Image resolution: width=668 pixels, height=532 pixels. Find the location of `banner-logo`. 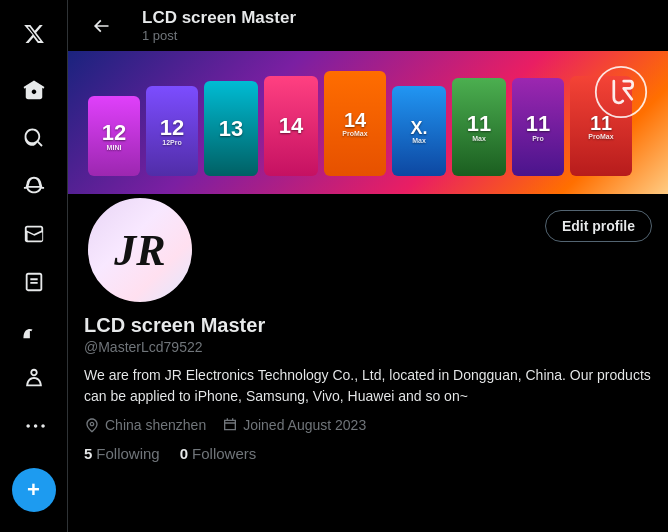

banner-logo is located at coordinates (621, 94).